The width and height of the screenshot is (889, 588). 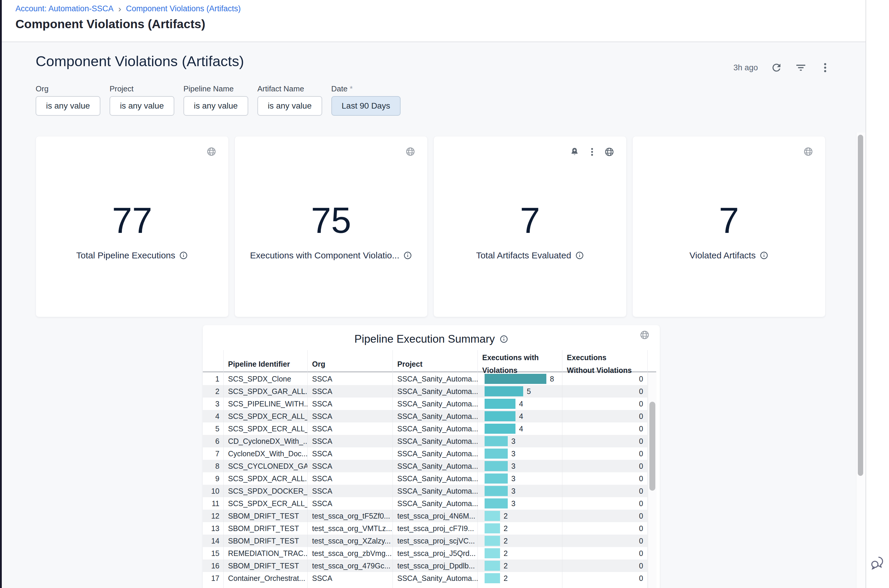 What do you see at coordinates (435, 529) in the screenshot?
I see `cell-project: test_ssca_proj_cF7I9...` at bounding box center [435, 529].